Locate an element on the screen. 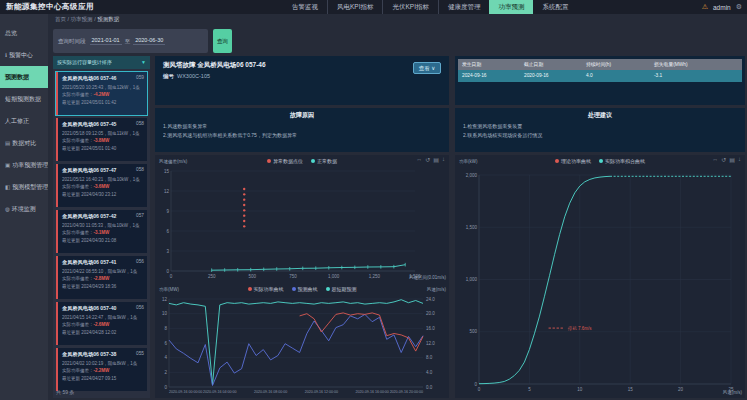 This screenshot has width=747, height=400. svg-text: 8.0 is located at coordinates (430, 358).